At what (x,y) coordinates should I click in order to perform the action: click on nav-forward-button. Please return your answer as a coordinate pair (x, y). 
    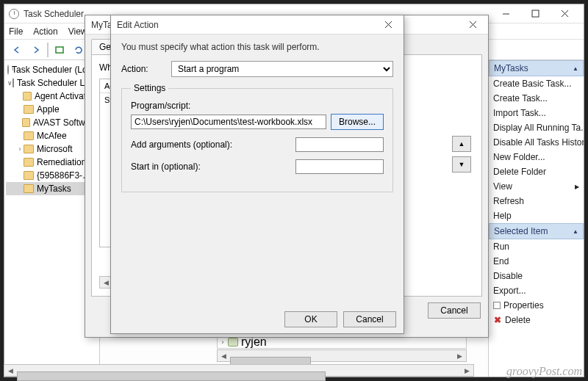
    Looking at the image, I should click on (36, 50).